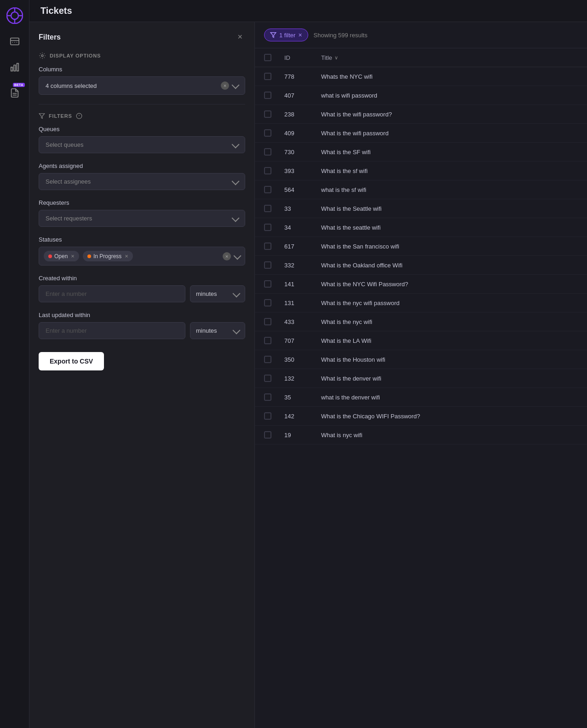  What do you see at coordinates (421, 152) in the screenshot?
I see `table-row: 730 What is the SF wifi` at bounding box center [421, 152].